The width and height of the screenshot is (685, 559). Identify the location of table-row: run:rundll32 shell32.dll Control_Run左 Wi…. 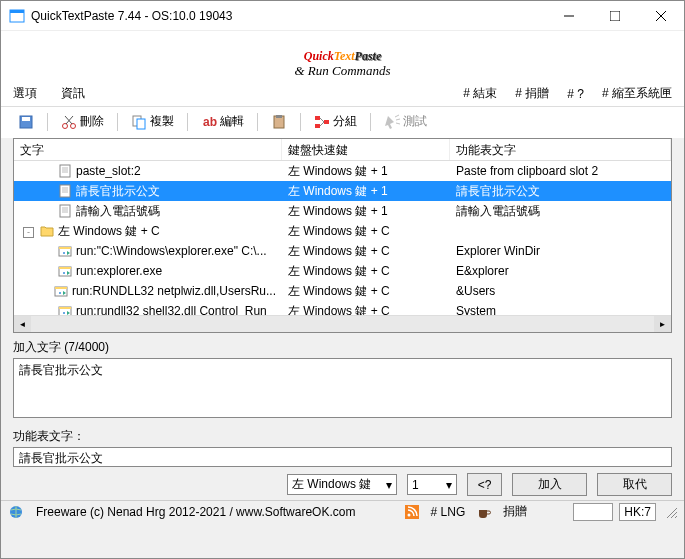
(342, 308).